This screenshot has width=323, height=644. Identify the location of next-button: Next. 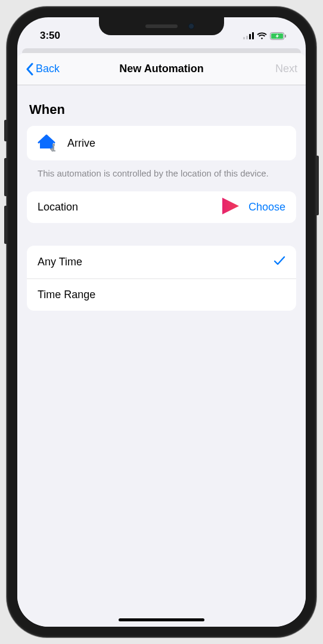
(286, 69).